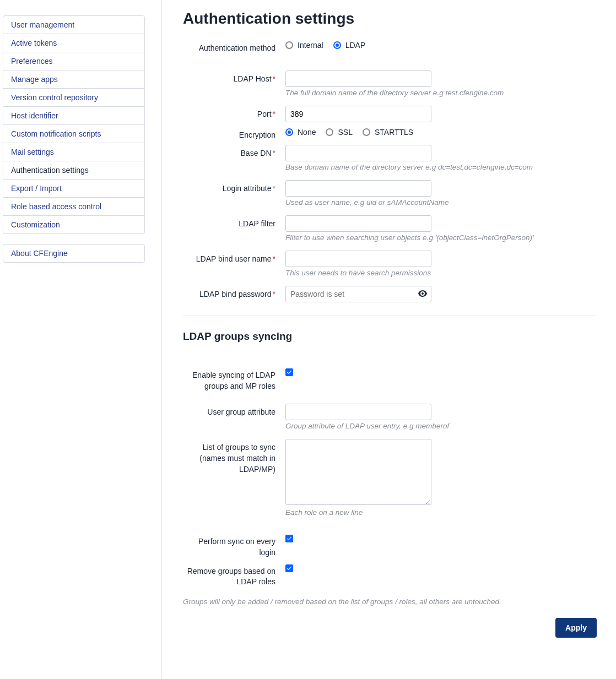  Describe the element at coordinates (441, 512) in the screenshot. I see `groups-list-help: Each role on a new line` at that location.